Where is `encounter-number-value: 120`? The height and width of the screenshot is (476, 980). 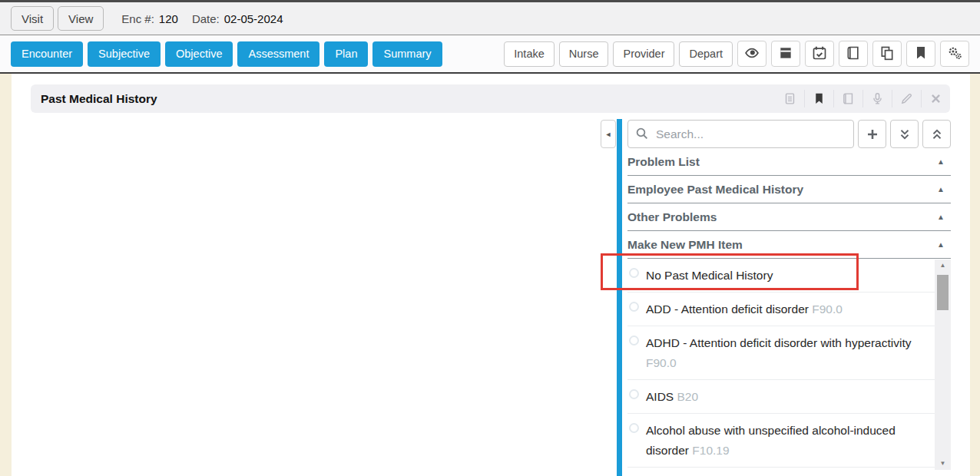 encounter-number-value: 120 is located at coordinates (169, 18).